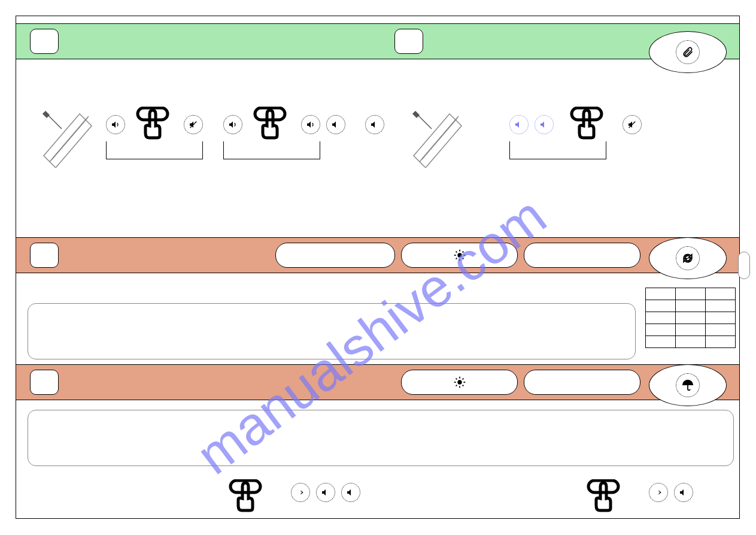 The image size is (756, 535). I want to click on paperclip-circle, so click(688, 52).